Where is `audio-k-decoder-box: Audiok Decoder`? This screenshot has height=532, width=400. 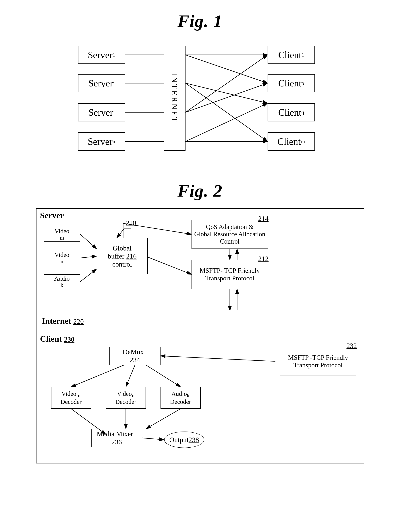 audio-k-decoder-box: Audiok Decoder is located at coordinates (181, 398).